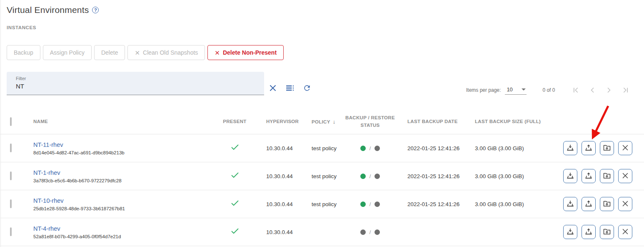 The width and height of the screenshot is (644, 247). I want to click on table-header-row: NAME PRESENT HYPERVISOR POLICY↓ BACKUP /…, so click(322, 122).